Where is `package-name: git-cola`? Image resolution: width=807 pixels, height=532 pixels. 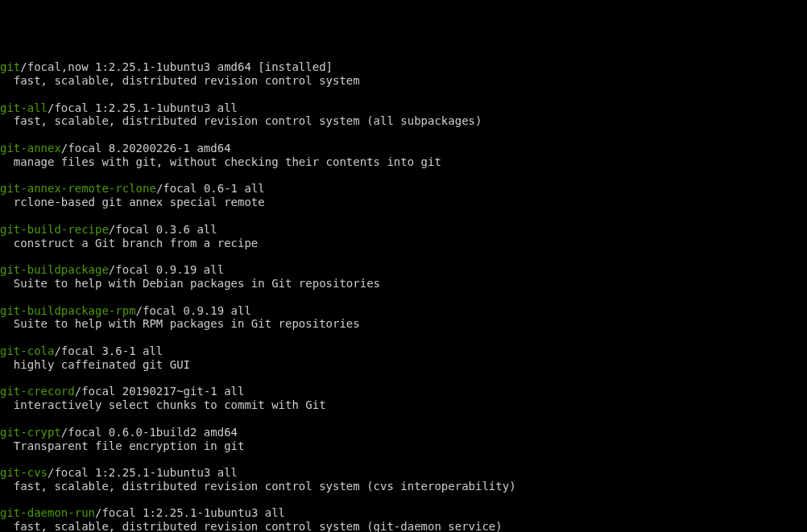 package-name: git-cola is located at coordinates (27, 351).